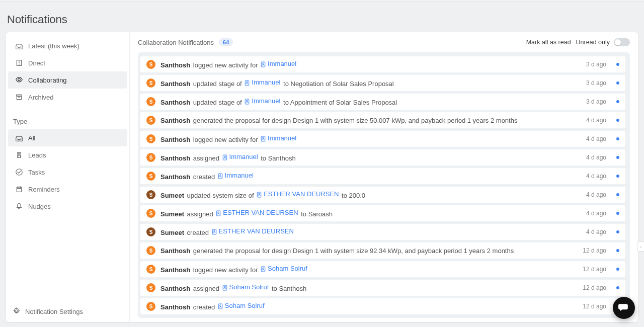  Describe the element at coordinates (67, 97) in the screenshot. I see `sidebar-item-archived: Archived` at that location.